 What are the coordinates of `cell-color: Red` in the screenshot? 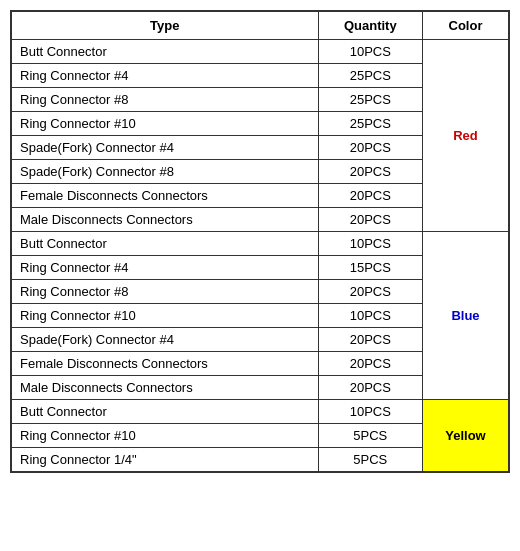 It's located at (465, 136).